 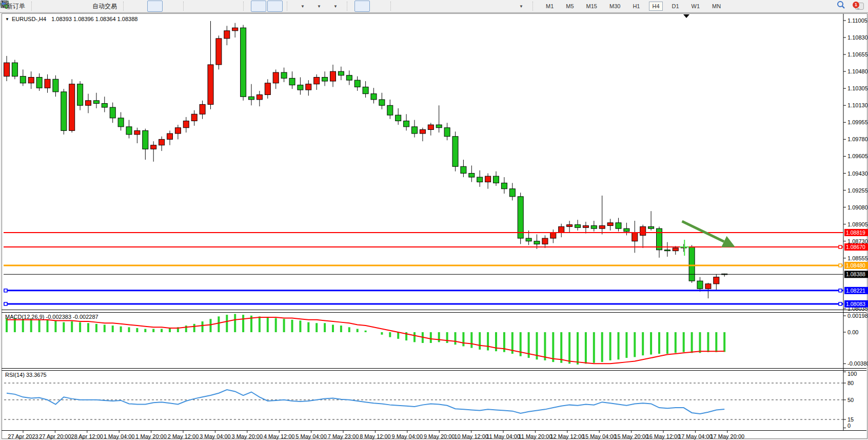 What do you see at coordinates (379, 6) in the screenshot?
I see `crosshair-button` at bounding box center [379, 6].